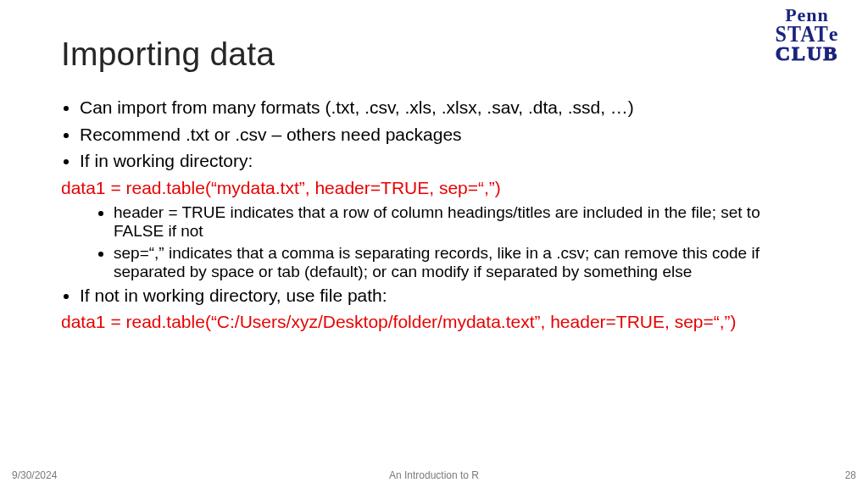  Describe the element at coordinates (443, 108) in the screenshot. I see `bullet-item: Can import from many formats (.txt, .csv…` at that location.